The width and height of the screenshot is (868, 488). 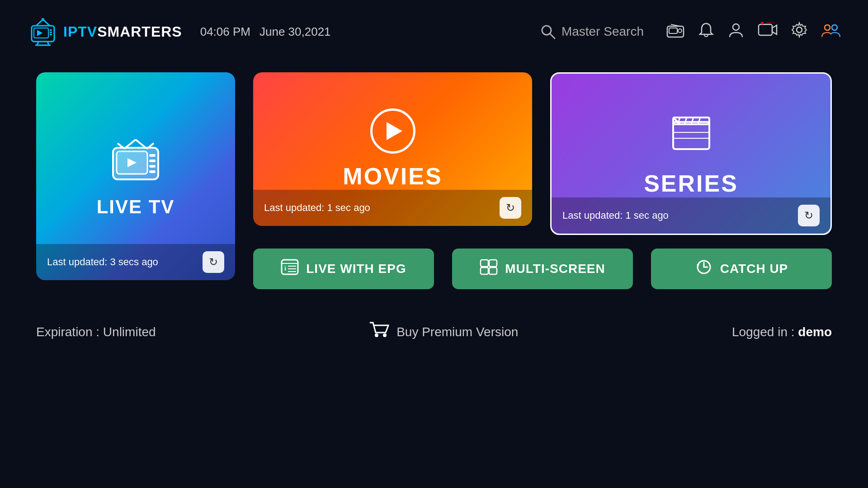 I want to click on series-updated: Last updated: 1 sec ago, so click(x=616, y=216).